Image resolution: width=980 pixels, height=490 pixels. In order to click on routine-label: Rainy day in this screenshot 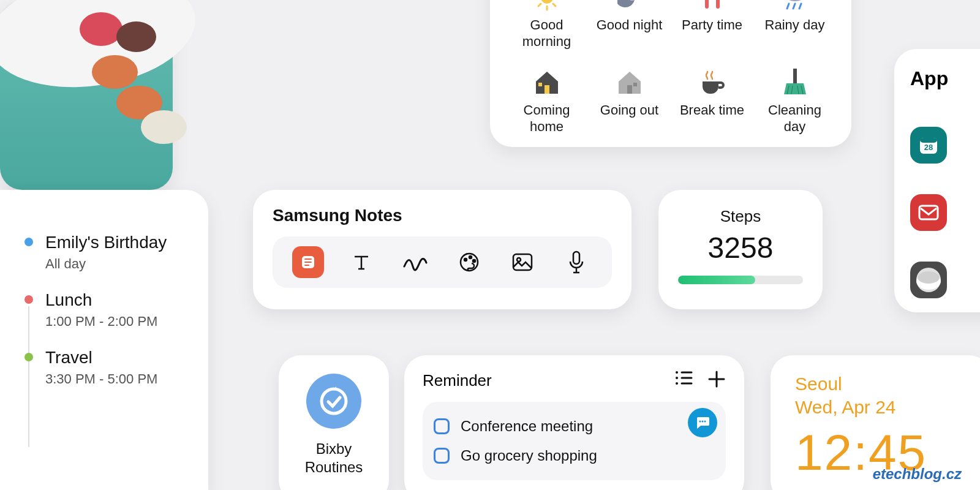, I will do `click(795, 25)`.